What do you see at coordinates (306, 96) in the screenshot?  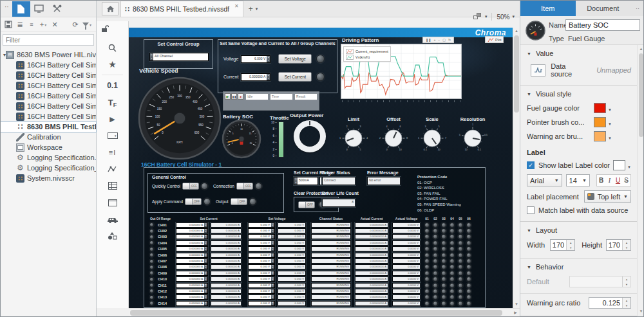 I see `transport-field-result: Result` at bounding box center [306, 96].